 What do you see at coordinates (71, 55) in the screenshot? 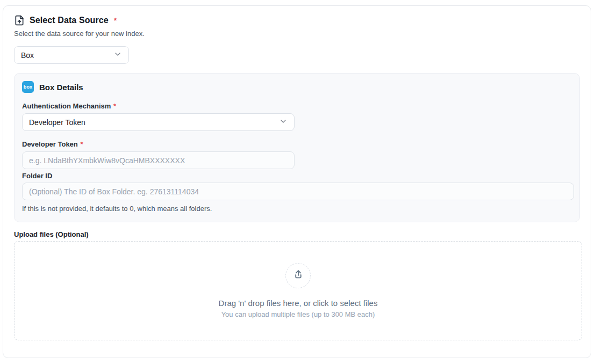
I see `data-source-select: Box` at bounding box center [71, 55].